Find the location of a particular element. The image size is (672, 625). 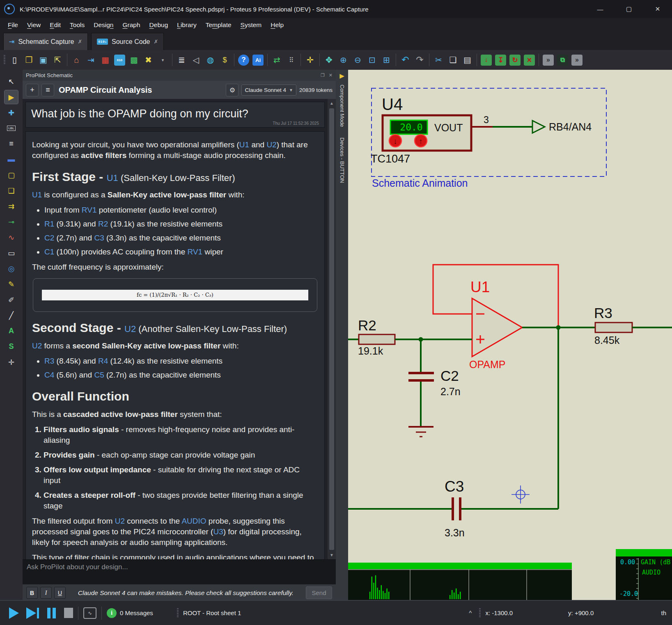

vertical-tab-devices: Devices - BUTTON is located at coordinates (342, 160).